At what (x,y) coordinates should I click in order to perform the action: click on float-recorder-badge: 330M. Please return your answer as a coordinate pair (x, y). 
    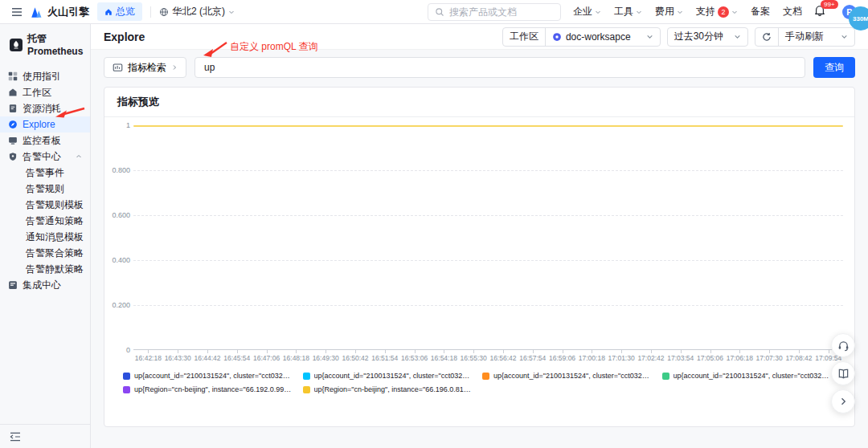
    Looking at the image, I should click on (858, 18).